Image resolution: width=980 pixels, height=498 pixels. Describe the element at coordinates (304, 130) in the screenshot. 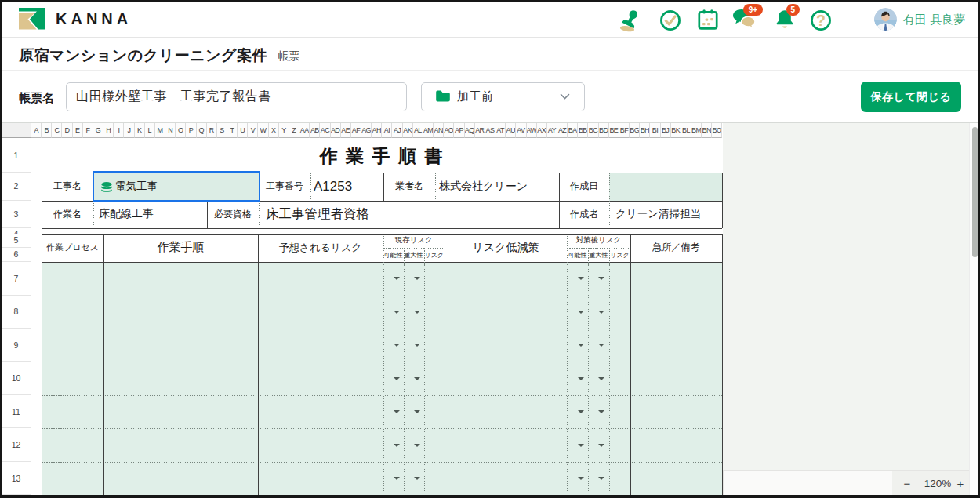

I see `column-header: AA` at that location.